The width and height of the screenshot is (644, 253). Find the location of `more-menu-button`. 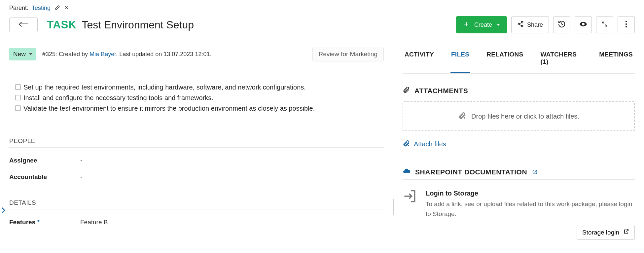

more-menu-button is located at coordinates (626, 25).